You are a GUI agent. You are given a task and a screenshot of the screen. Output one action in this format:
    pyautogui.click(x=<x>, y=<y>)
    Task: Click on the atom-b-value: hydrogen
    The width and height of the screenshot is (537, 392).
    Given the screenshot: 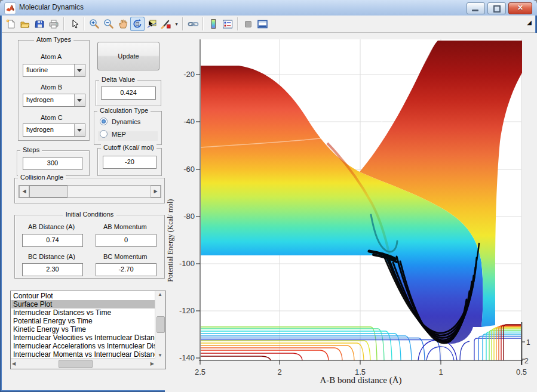 What is the action you would take?
    pyautogui.click(x=40, y=100)
    